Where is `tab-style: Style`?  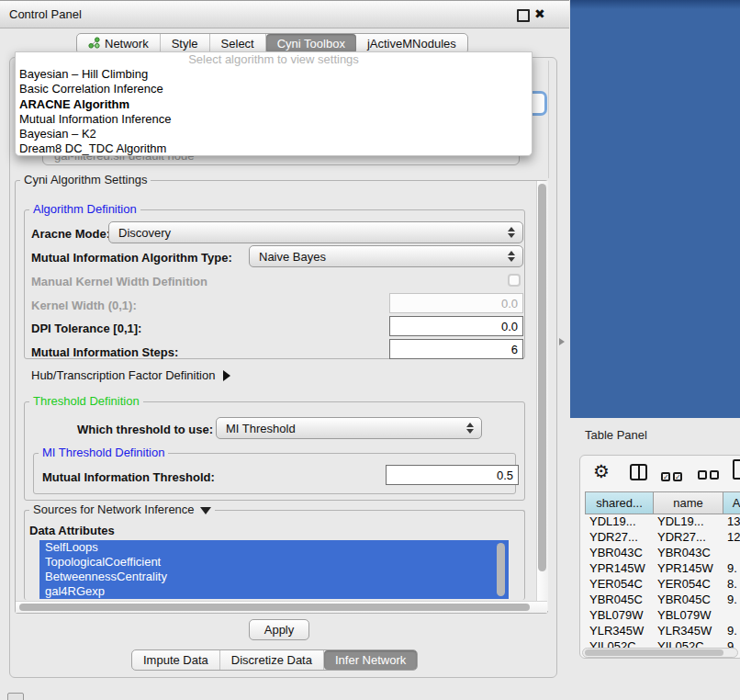 tab-style: Style is located at coordinates (185, 44).